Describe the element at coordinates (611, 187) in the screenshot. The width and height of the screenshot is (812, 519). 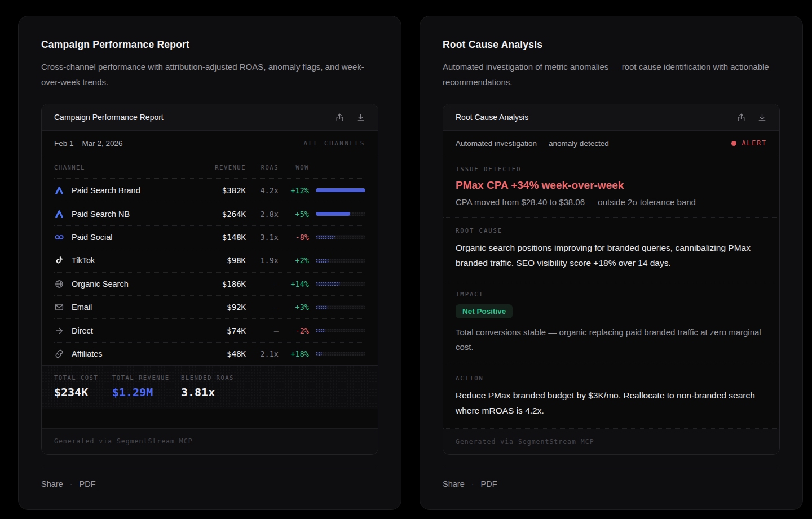
I see `issue-section: ISSUE DETECTED PMax CPA +34% week-over-w…` at that location.